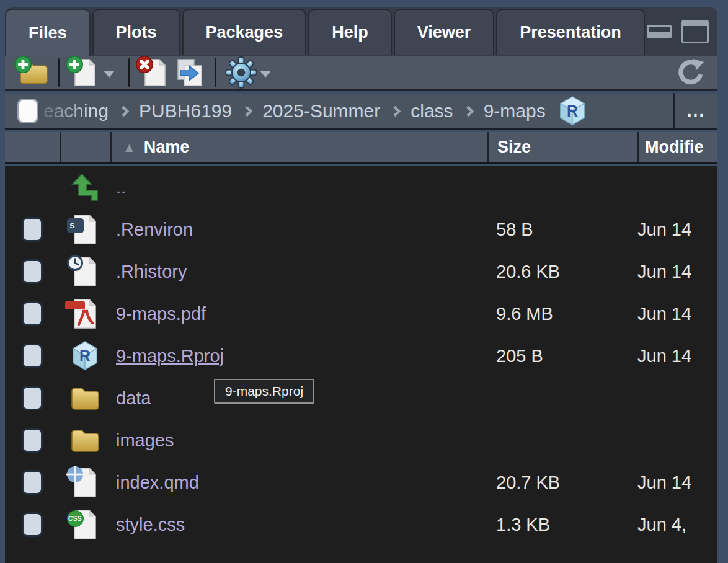 This screenshot has height=563, width=728. Describe the element at coordinates (145, 440) in the screenshot. I see `folder-link-images: images` at that location.